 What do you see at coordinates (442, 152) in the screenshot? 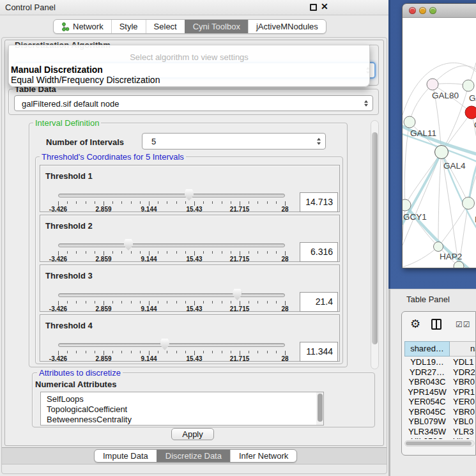
I see `node-gal4` at bounding box center [442, 152].